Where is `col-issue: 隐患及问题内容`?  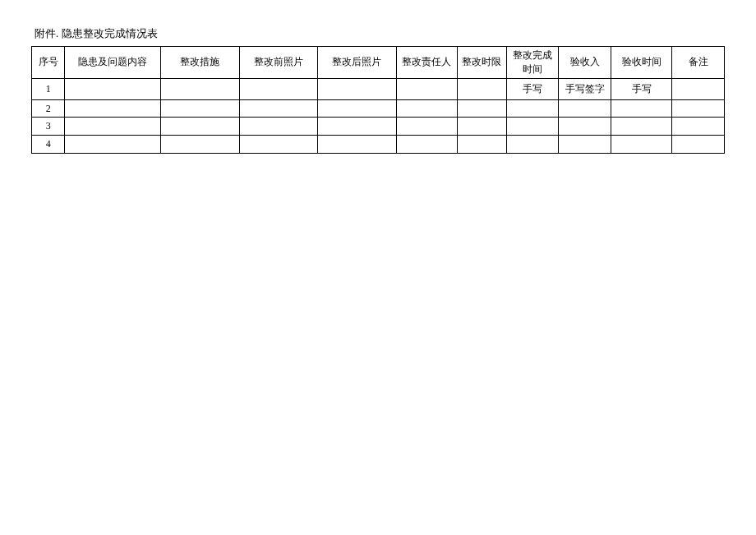 col-issue: 隐患及问题内容 is located at coordinates (113, 62).